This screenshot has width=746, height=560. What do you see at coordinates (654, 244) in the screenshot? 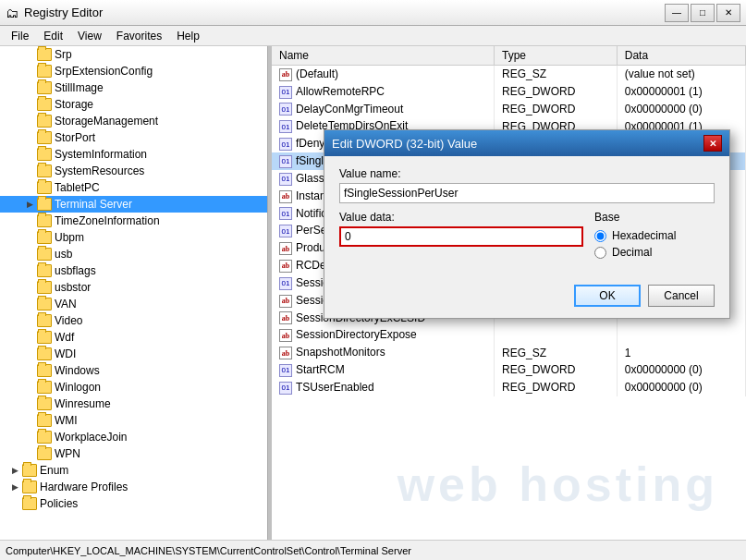
I see `radio-group: Hexadecimal Decimal` at bounding box center [654, 244].